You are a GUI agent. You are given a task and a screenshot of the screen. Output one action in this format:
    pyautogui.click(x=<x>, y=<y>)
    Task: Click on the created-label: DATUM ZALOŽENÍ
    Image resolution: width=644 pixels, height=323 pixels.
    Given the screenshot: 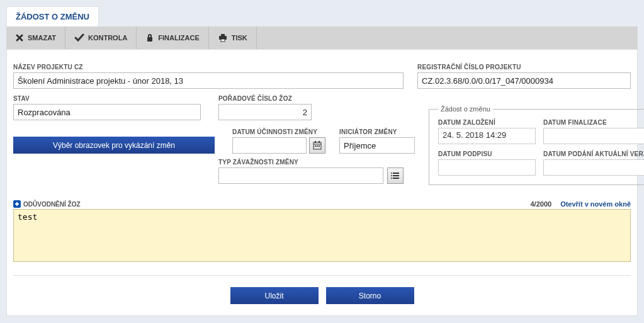 What is the action you would take?
    pyautogui.click(x=487, y=122)
    